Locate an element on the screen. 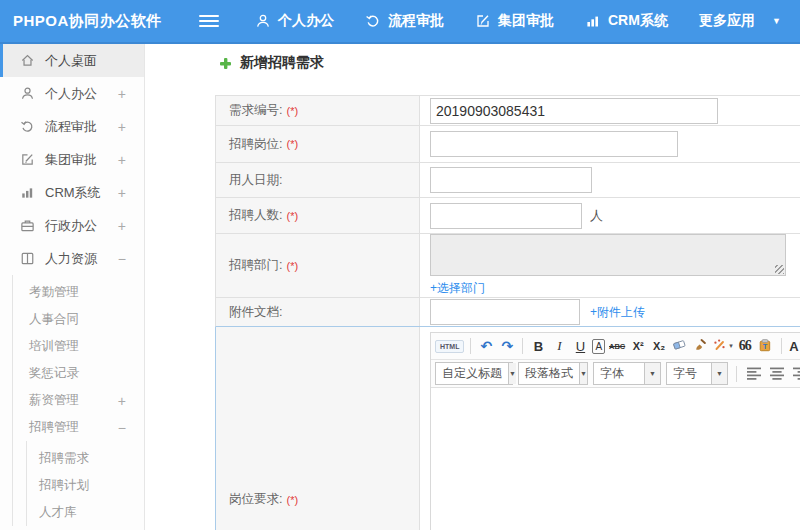  undo-icon: ↶ is located at coordinates (486, 346).